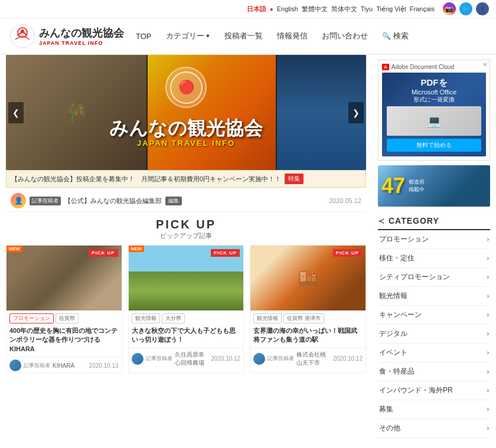 This screenshot has width=496, height=448. What do you see at coordinates (248, 9) in the screenshot?
I see `top-bar: 日本語 ● English 繁體中文 简体中文 Tiyu Tiếng Việt …` at bounding box center [248, 9].